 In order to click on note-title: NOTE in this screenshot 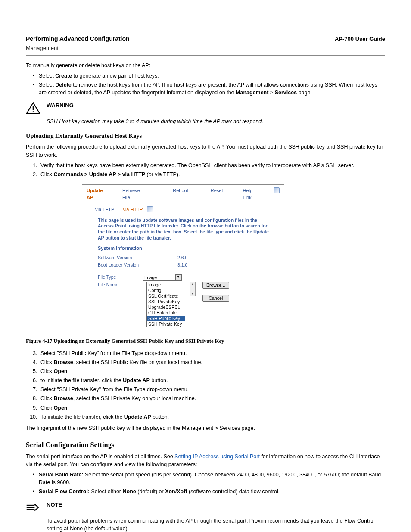, I will do `click(54, 505)`.